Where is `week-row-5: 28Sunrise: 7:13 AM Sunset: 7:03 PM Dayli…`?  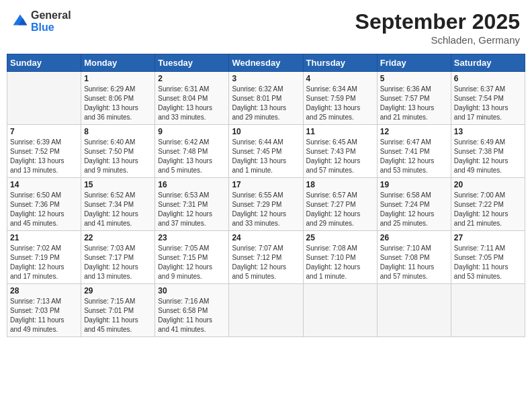 week-row-5: 28Sunrise: 7:13 AM Sunset: 7:03 PM Dayli… is located at coordinates (266, 310).